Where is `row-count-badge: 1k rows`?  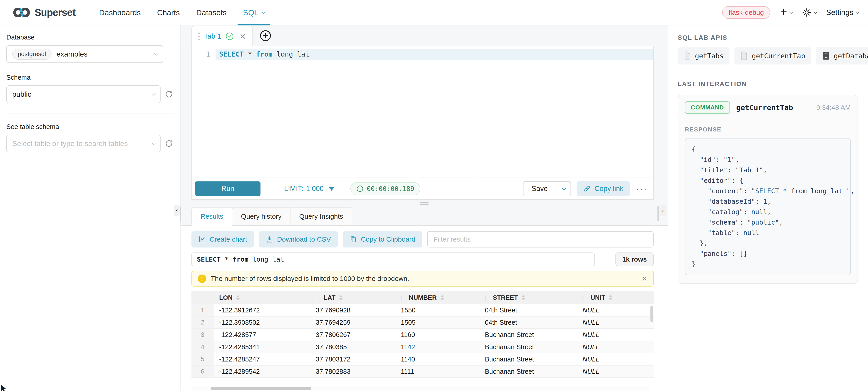
row-count-badge: 1k rows is located at coordinates (635, 259).